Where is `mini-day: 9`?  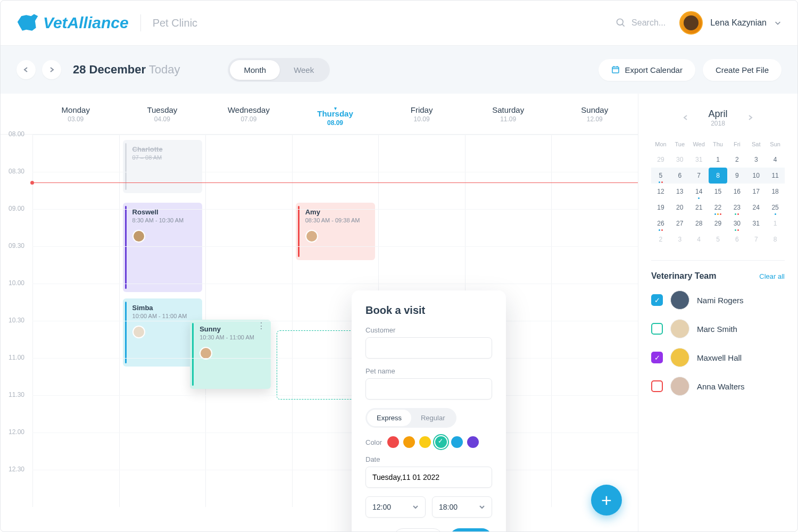
mini-day: 9 is located at coordinates (737, 176).